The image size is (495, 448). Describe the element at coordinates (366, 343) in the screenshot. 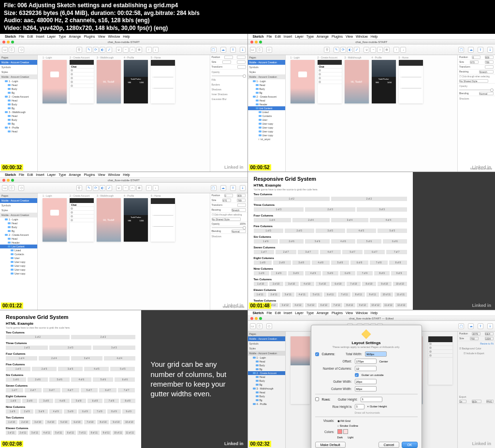

I see `dialog-title: Layout Settings` at that location.